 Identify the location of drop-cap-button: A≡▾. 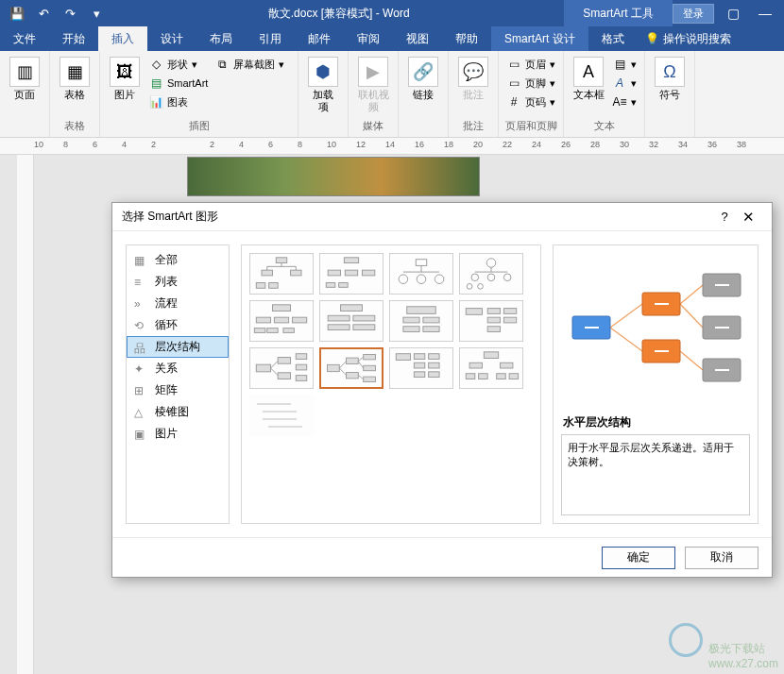
(624, 102).